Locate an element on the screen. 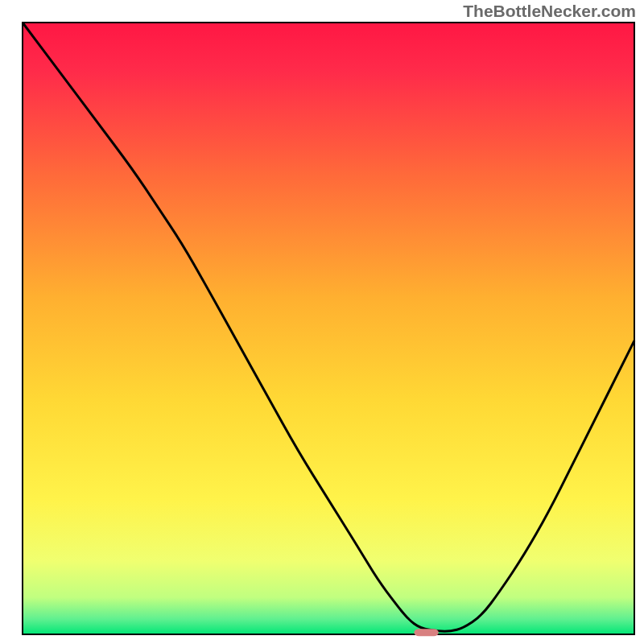 The width and height of the screenshot is (644, 644). watermark-text: TheBottleNecker.com is located at coordinates (549, 11).